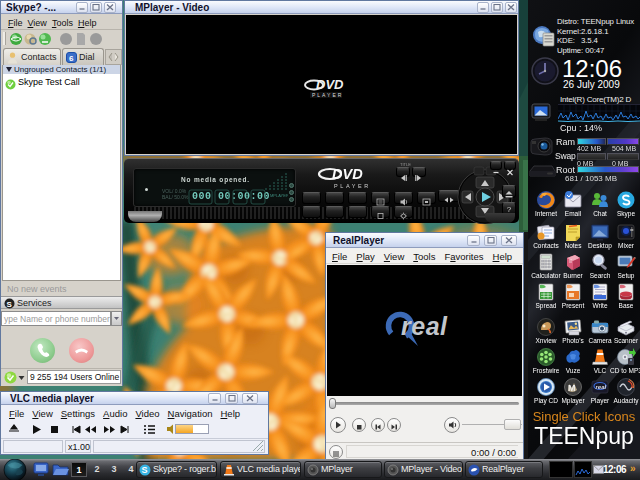 This screenshot has height=480, width=640. Describe the element at coordinates (221, 190) in the screenshot. I see `svg-text: TIME` at that location.